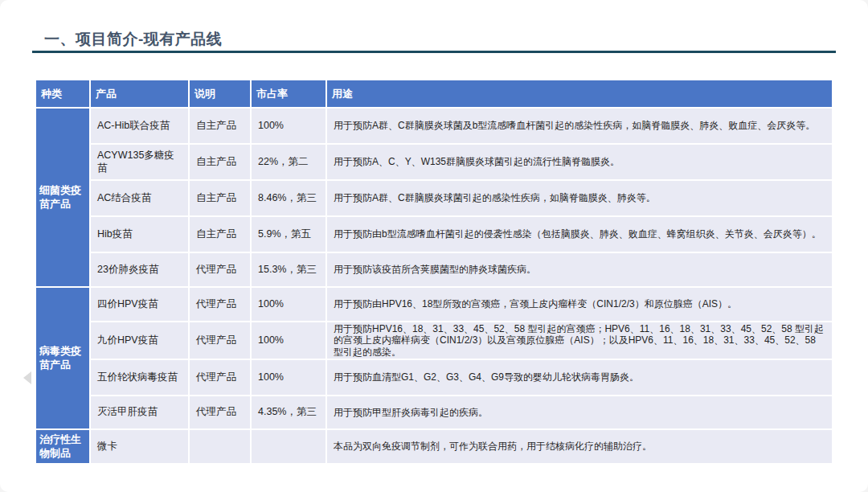 The image size is (868, 492). Describe the element at coordinates (140, 378) in the screenshot. I see `cell-product: 五价轮状病毒疫苗` at that location.